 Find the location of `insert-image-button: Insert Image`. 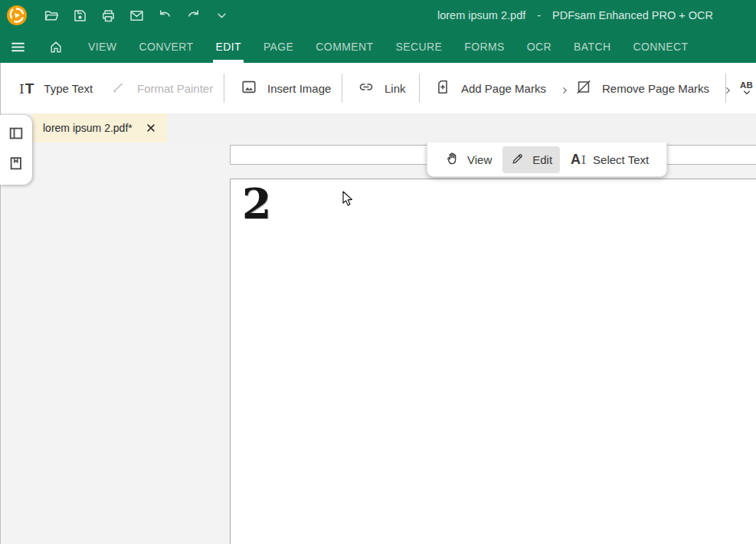

insert-image-button: Insert Image is located at coordinates (286, 89).